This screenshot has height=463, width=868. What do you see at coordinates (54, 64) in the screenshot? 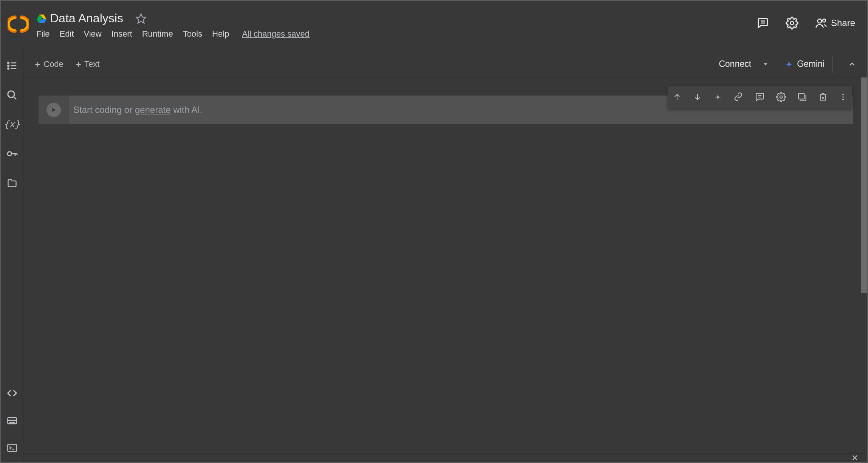
I see `add-code-label: Code` at bounding box center [54, 64].